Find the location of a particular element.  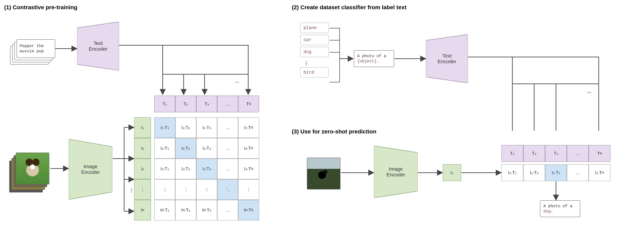

image-embed-cell: I₃ is located at coordinates (142, 169).